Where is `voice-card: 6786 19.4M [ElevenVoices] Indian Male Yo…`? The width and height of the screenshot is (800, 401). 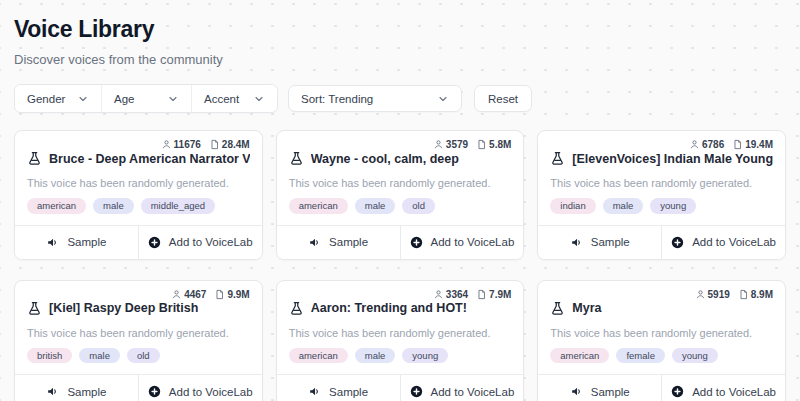 voice-card: 6786 19.4M [ElevenVoices] Indian Male Yo… is located at coordinates (662, 195).